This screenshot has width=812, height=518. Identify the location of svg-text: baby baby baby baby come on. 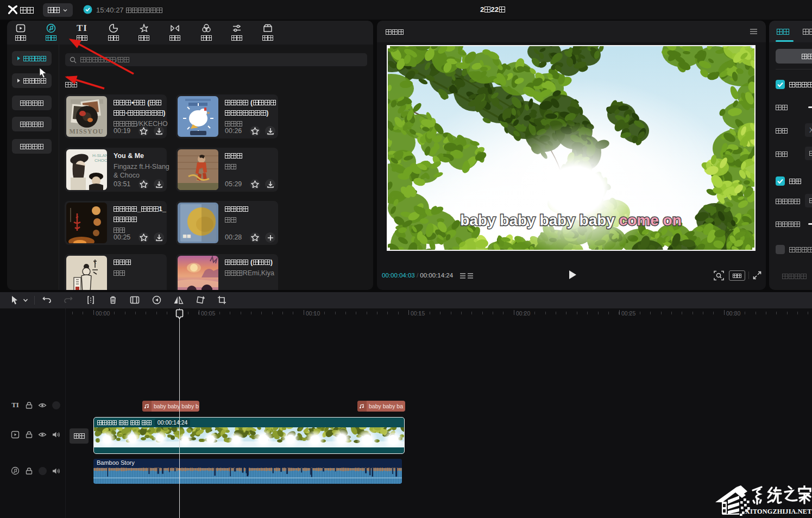
(571, 220).